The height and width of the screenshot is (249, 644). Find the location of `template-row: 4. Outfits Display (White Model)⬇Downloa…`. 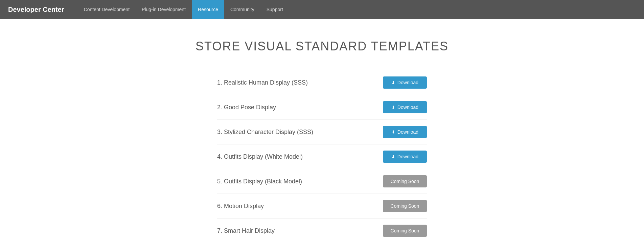

template-row: 4. Outfits Display (White Model)⬇Downloa… is located at coordinates (322, 157).